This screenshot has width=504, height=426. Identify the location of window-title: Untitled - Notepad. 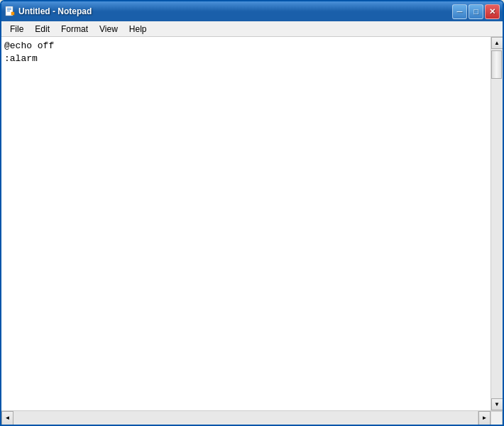
(55, 11).